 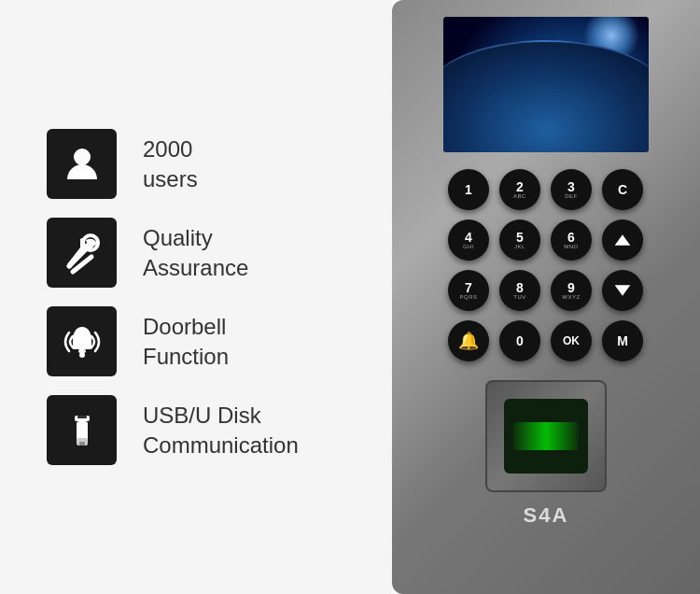 I want to click on arrow-up-icon, so click(x=623, y=240).